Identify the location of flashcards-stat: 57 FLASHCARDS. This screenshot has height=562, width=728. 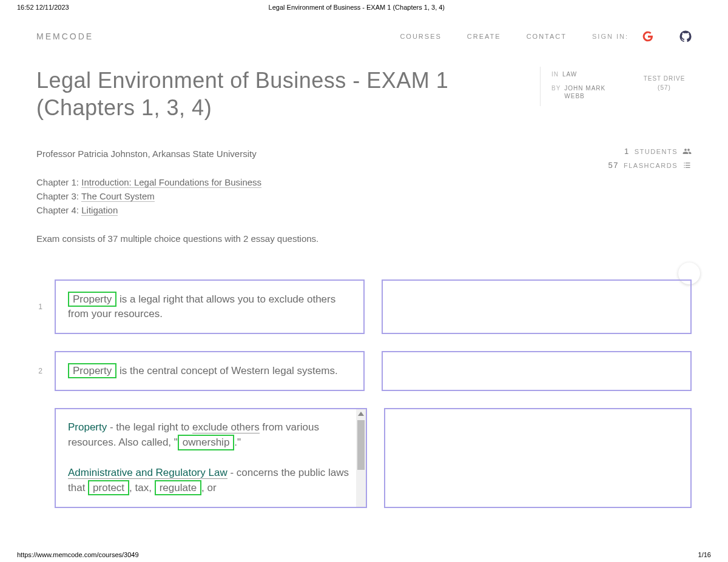
(650, 165).